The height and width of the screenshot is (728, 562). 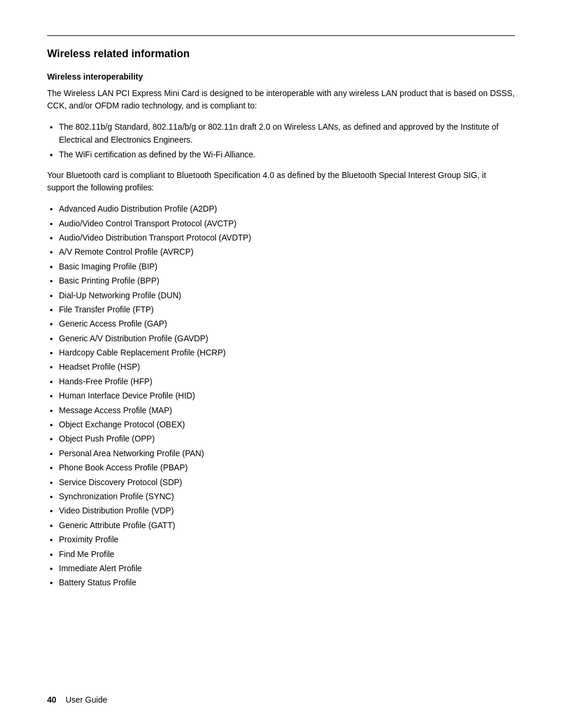 What do you see at coordinates (287, 568) in the screenshot?
I see `list-item: Immediate Alert Profile` at bounding box center [287, 568].